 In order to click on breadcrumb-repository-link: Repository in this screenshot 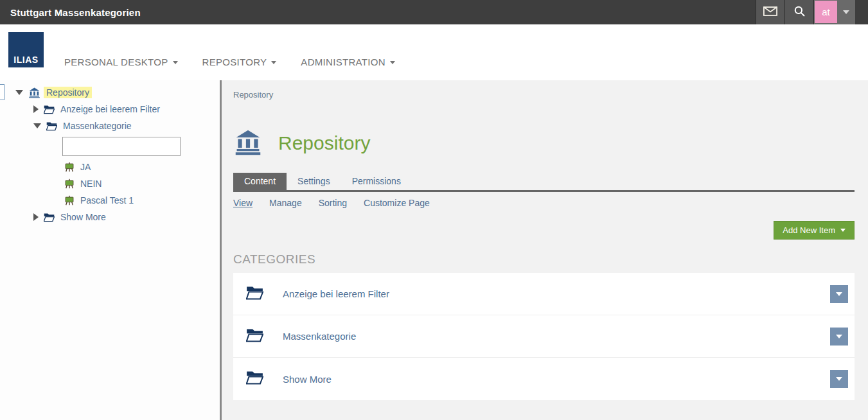, I will do `click(253, 95)`.